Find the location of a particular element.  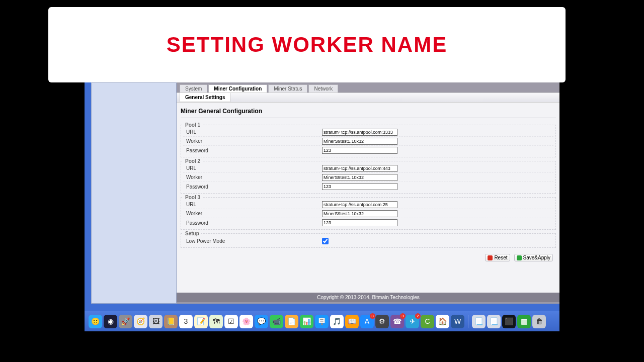

pool-3-password-label: Password is located at coordinates (254, 223).